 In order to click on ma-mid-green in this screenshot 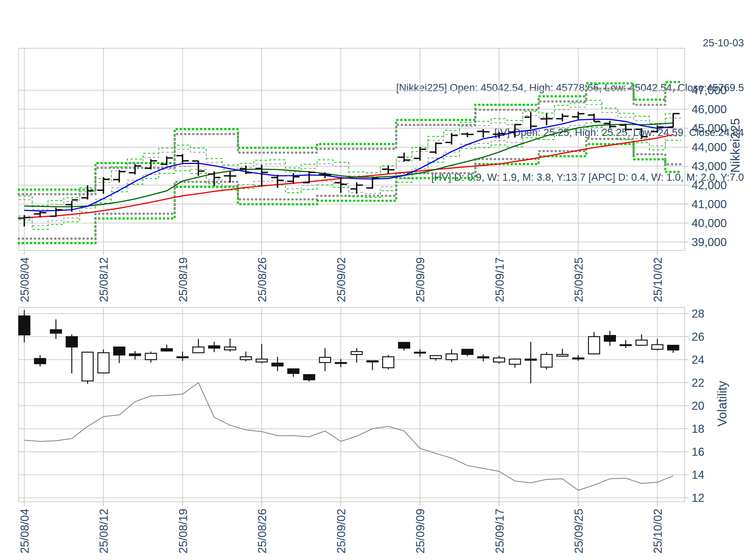, I will do `click(349, 165)`.